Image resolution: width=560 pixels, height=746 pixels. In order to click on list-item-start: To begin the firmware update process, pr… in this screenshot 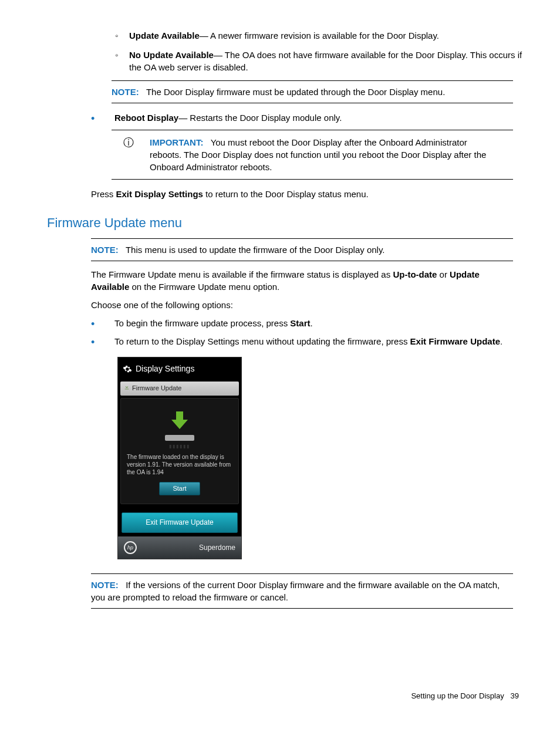, I will do `click(308, 323)`.